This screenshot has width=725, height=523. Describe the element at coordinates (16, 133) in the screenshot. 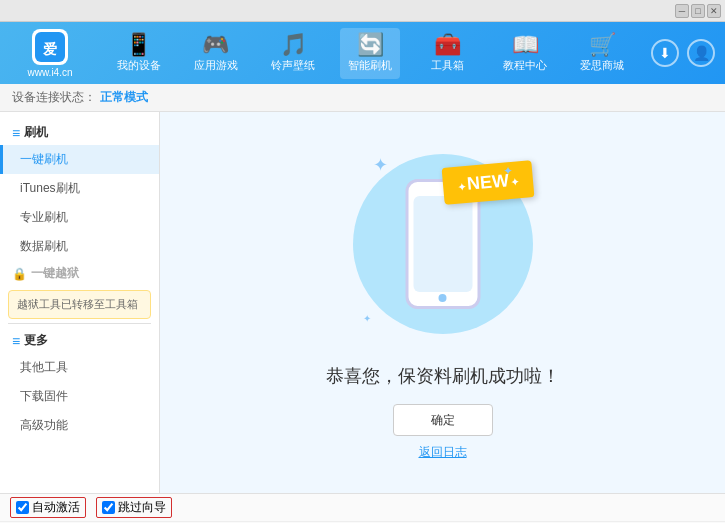

I see `flash-section-icon: ≡` at that location.